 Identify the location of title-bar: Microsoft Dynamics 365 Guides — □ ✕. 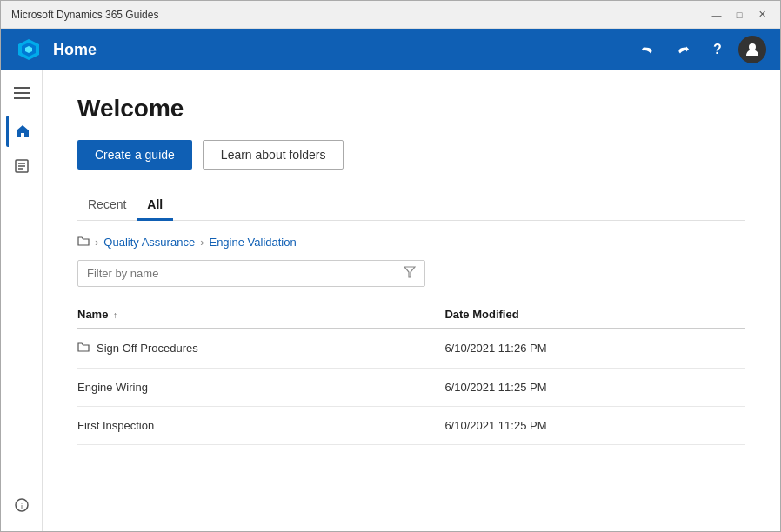
(390, 15).